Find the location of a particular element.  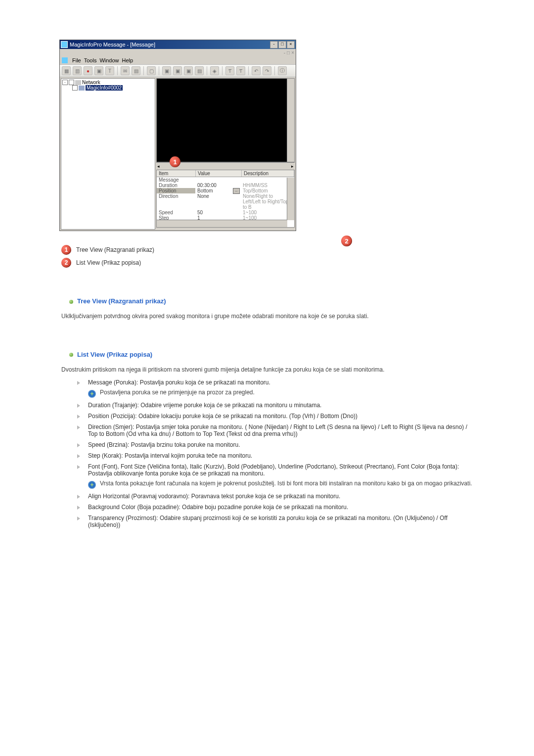

list-cell-value is located at coordinates (218, 180).